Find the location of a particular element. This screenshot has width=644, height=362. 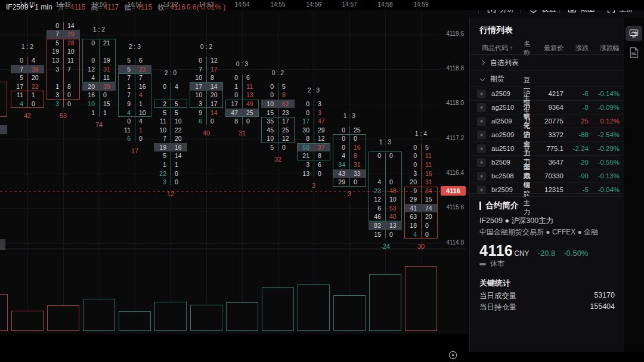

change-value: 0.6( 0.01% ) is located at coordinates (206, 7).